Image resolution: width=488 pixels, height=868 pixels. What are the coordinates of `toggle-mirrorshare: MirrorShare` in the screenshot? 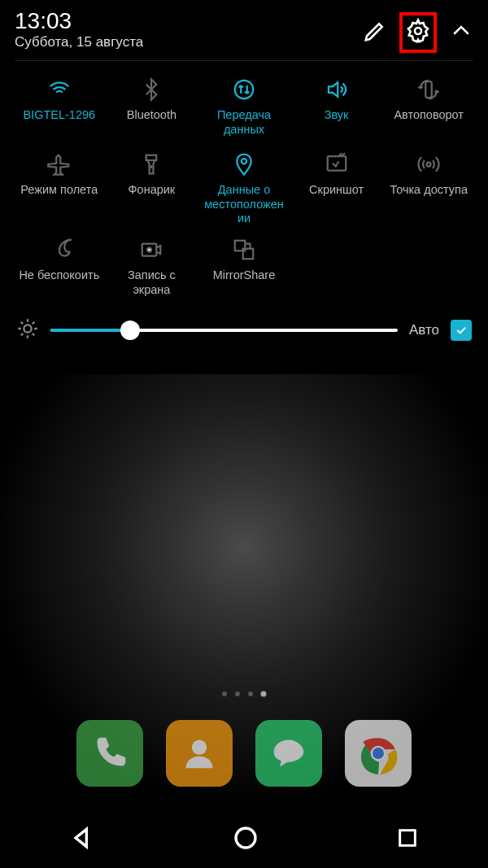 It's located at (244, 268).